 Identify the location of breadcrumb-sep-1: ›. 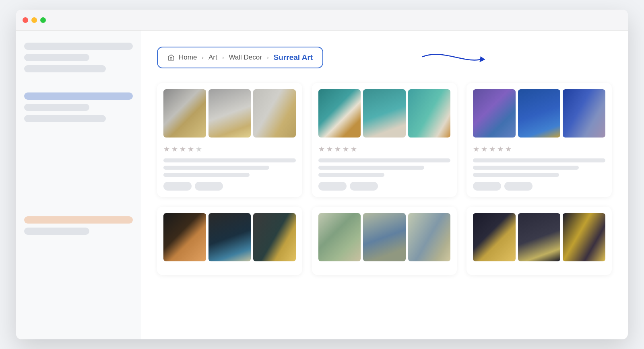
(203, 57).